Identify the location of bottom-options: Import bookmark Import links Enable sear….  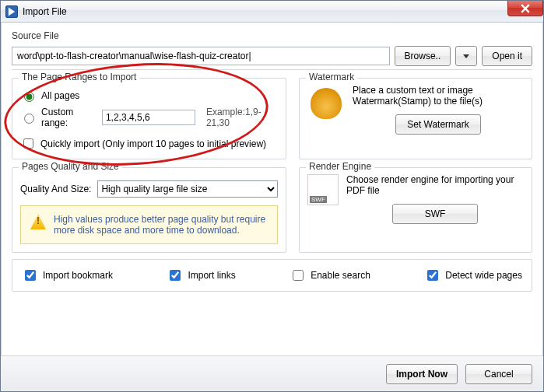
(272, 275).